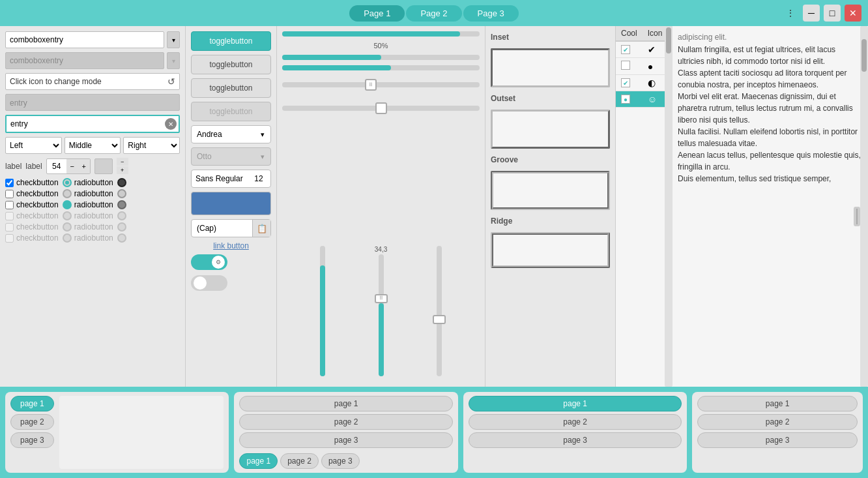 The image size is (868, 478). Describe the element at coordinates (340, 461) in the screenshot. I see `bottom-tab-2-row-page3: page 3` at that location.